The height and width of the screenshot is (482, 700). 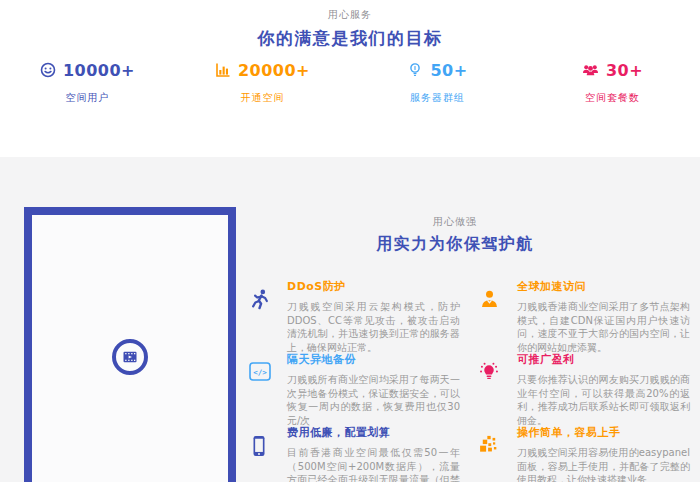 I want to click on feature-title: 费用低廉，配置划算, so click(x=374, y=432).